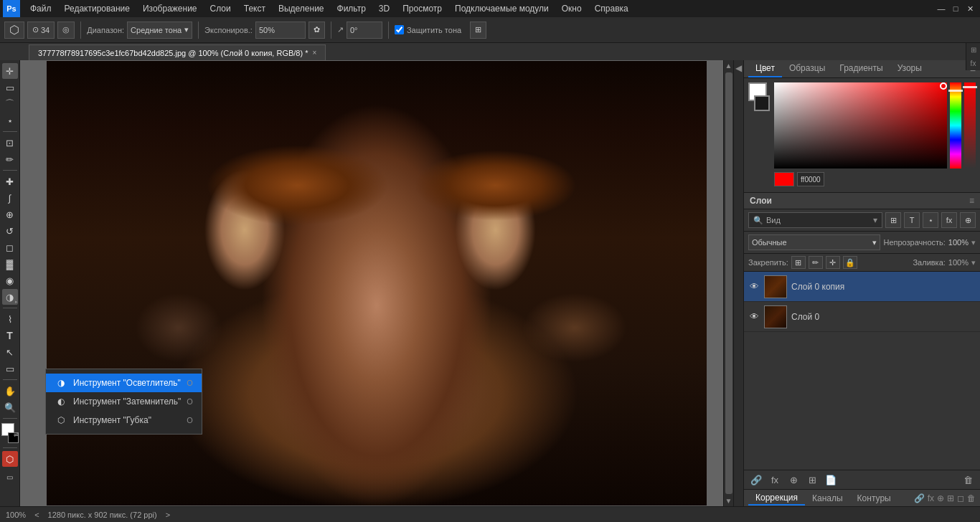  What do you see at coordinates (912, 220) in the screenshot?
I see `filter-adj-btn: T` at bounding box center [912, 220].